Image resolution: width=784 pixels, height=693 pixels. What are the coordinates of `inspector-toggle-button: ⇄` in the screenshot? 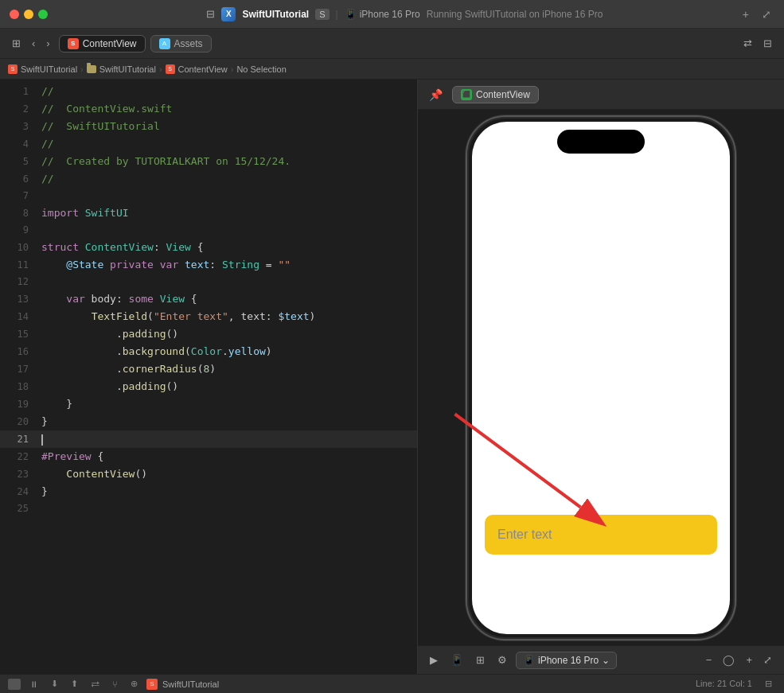 It's located at (748, 43).